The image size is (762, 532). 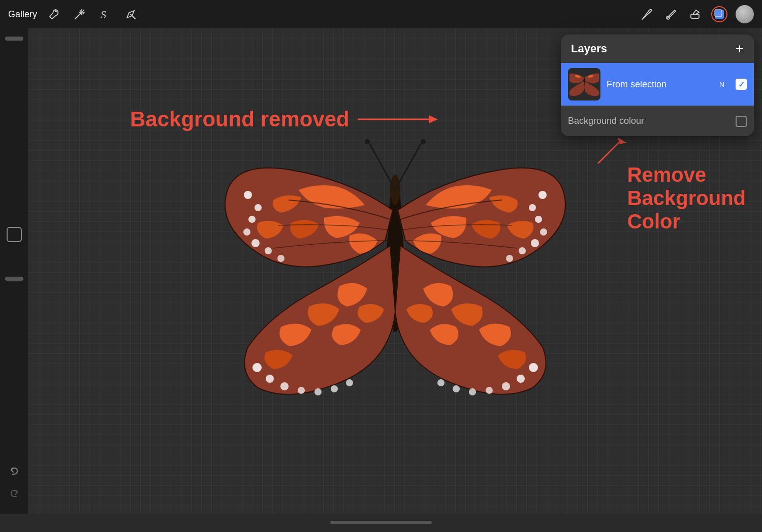 I want to click on toolbar-right, so click(x=696, y=14).